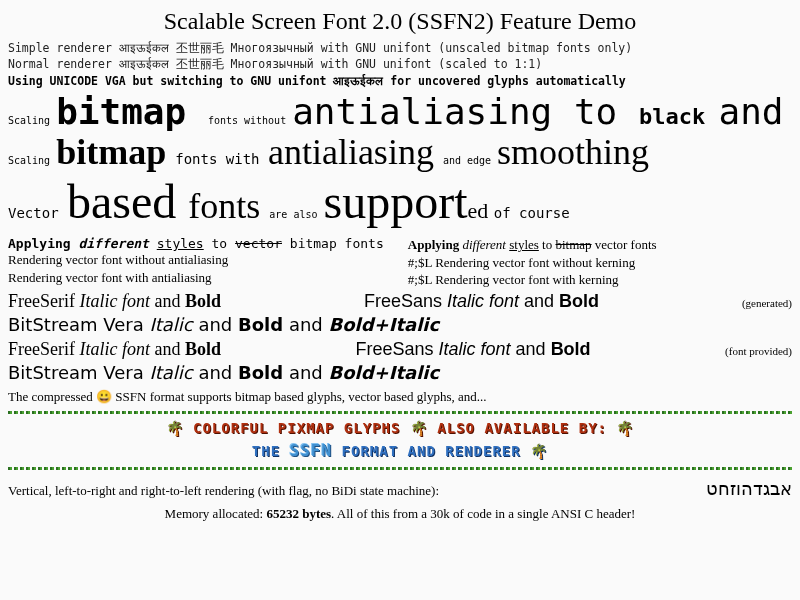 The image size is (800, 600). What do you see at coordinates (400, 412) in the screenshot?
I see `grass-divider` at bounding box center [400, 412].